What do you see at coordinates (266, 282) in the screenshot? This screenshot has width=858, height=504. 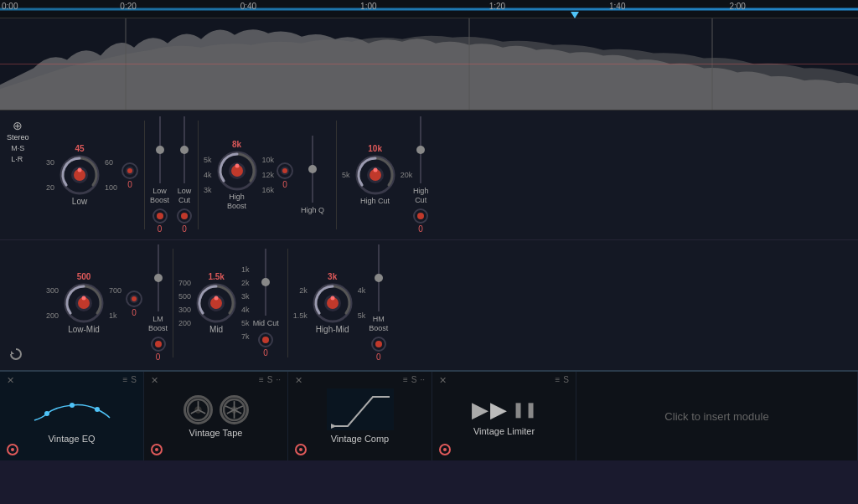 I see `mid-cut-track` at bounding box center [266, 282].